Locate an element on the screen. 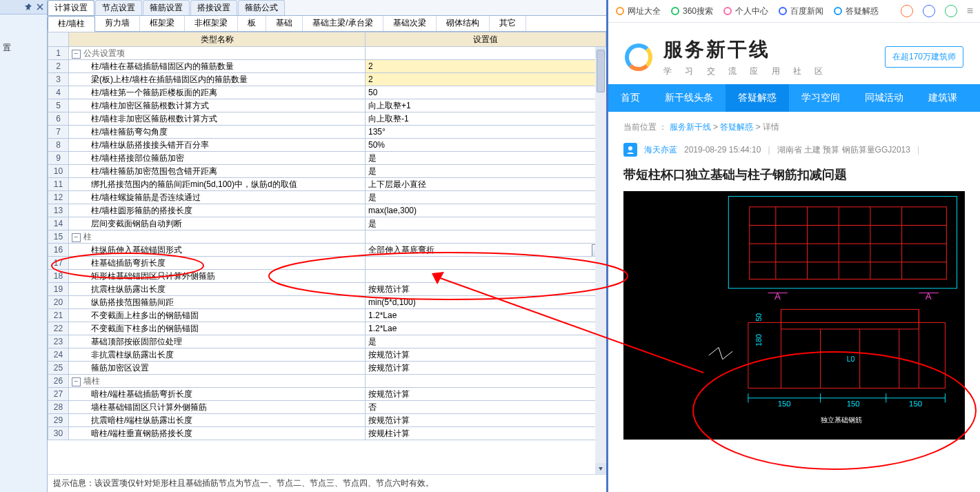  pin-icon is located at coordinates (29, 7).